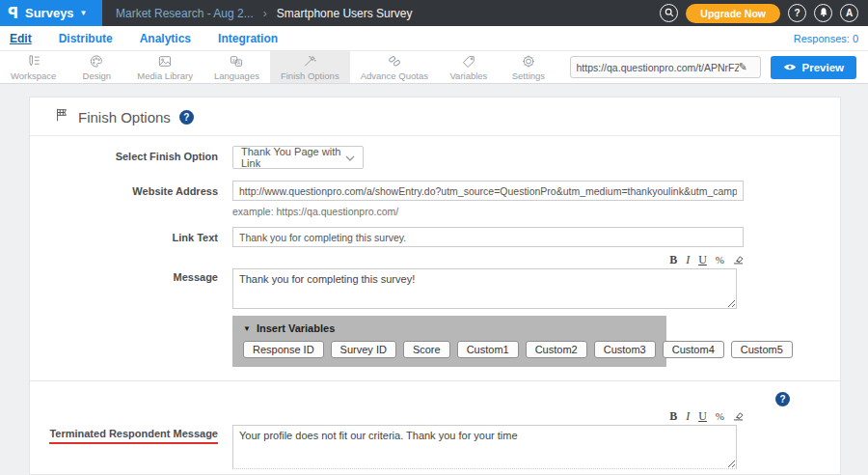 This screenshot has height=475, width=868. Describe the element at coordinates (284, 349) in the screenshot. I see `variable-button-response-id: Response ID` at that location.